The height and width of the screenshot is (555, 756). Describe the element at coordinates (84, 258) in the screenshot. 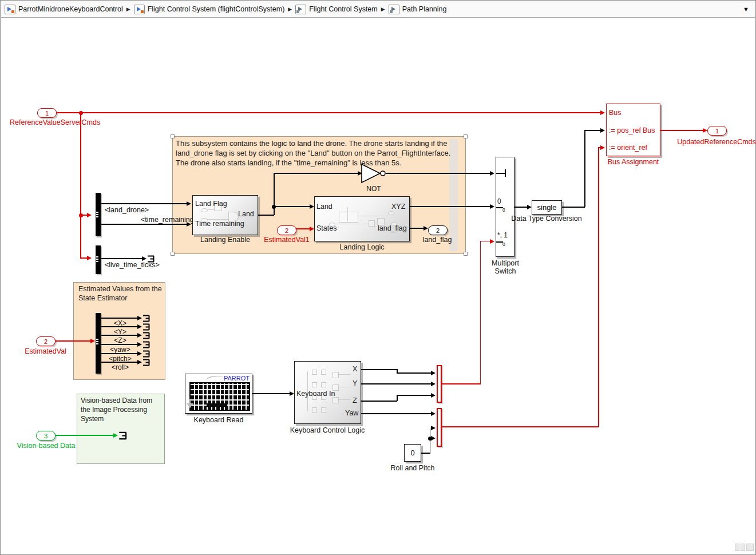

I see `wire-to-bus-selector2` at that location.